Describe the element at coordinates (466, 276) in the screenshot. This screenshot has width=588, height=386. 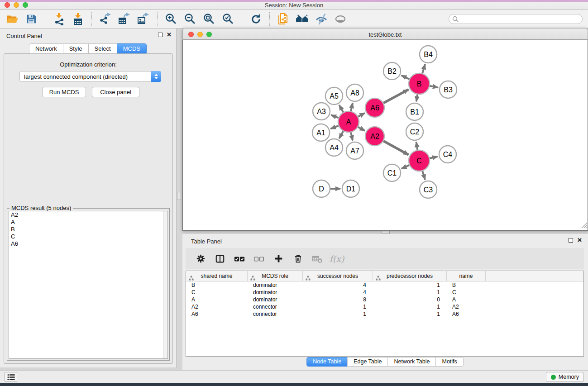
I see `column-label: name` at that location.